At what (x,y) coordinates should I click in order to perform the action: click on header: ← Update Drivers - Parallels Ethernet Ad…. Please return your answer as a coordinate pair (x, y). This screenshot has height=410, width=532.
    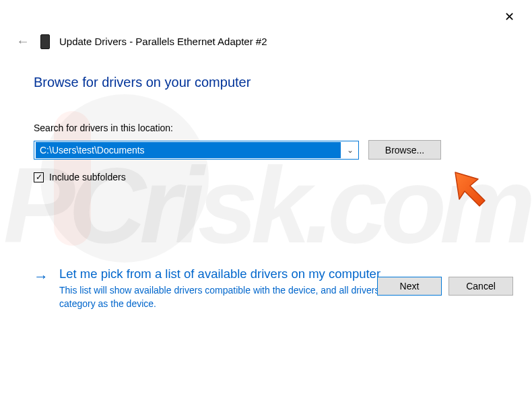
    Looking at the image, I should click on (266, 26).